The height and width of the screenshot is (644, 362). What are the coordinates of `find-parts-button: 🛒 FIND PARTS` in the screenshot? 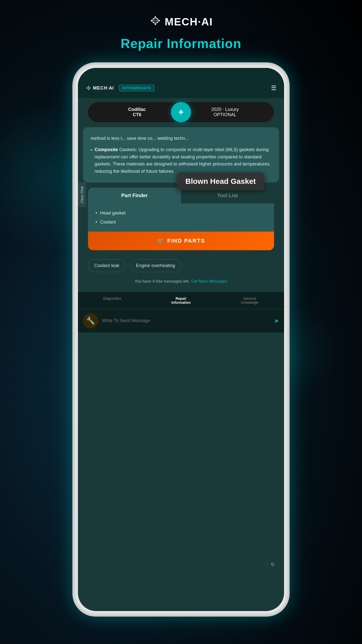 It's located at (181, 241).